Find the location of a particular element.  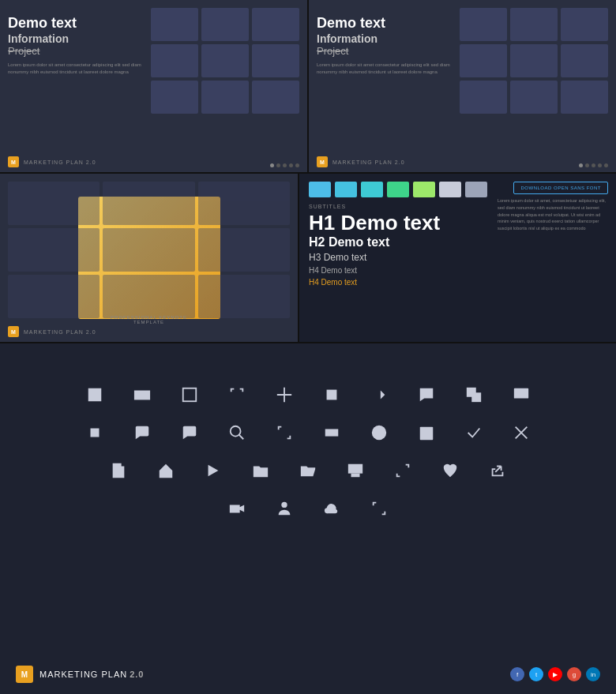

facebook-icon: f is located at coordinates (517, 674).